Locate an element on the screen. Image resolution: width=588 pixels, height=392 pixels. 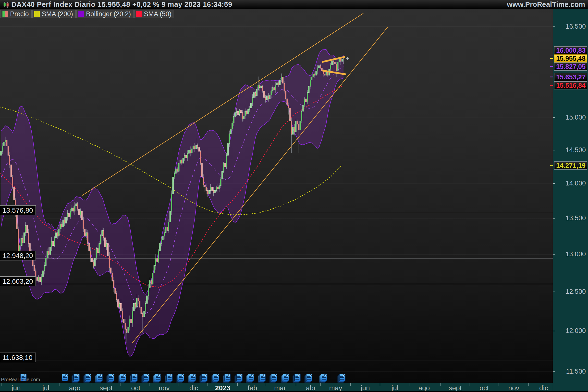
price-tick-label: 14.500 is located at coordinates (576, 150).